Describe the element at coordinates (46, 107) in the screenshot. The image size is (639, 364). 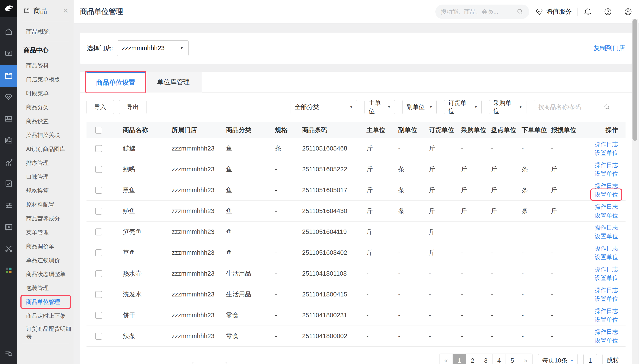
I see `sidebar-item: 商品分类` at that location.